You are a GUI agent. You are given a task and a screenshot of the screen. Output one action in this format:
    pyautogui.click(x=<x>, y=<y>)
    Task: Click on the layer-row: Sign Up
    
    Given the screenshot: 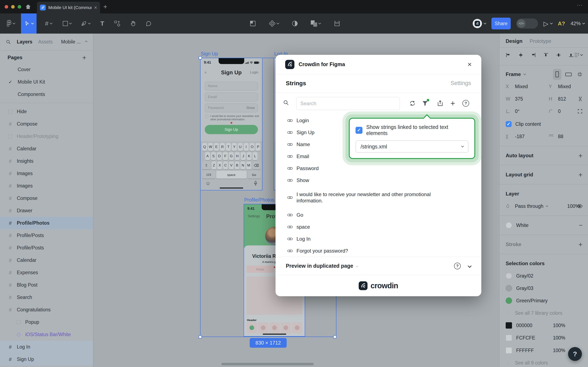 What is the action you would take?
    pyautogui.click(x=47, y=359)
    